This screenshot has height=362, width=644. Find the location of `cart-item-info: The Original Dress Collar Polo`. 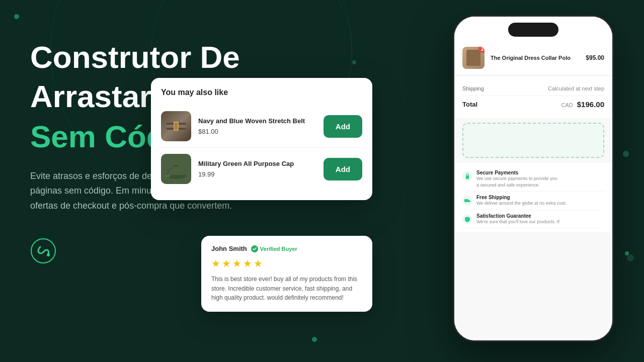

cart-item-info: The Original Dress Collar Polo is located at coordinates (535, 58).